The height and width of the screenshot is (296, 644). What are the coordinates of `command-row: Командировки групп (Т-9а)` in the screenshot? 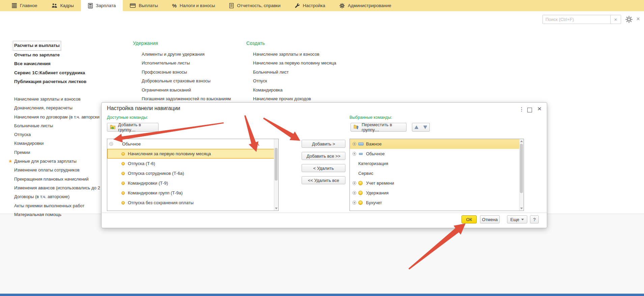 It's located at (193, 193).